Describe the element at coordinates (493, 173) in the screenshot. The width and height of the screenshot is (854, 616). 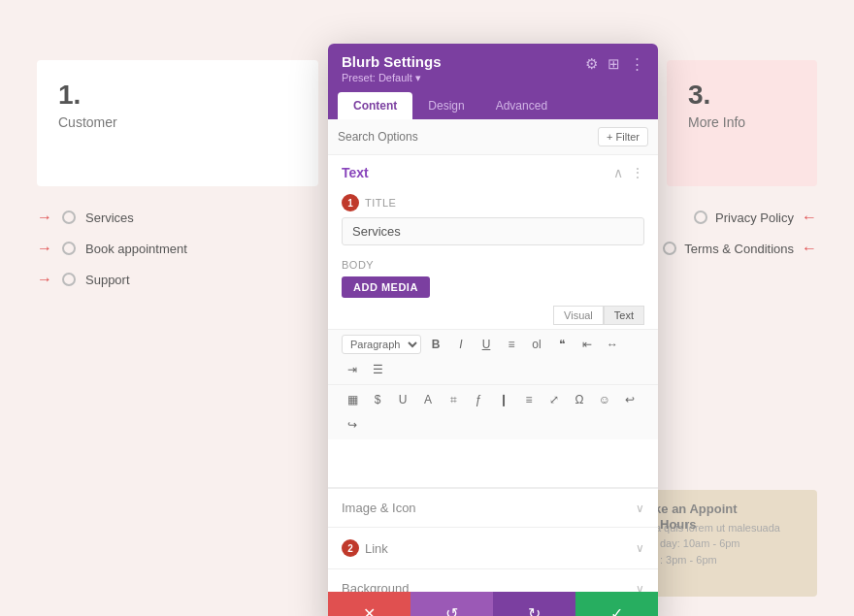
I see `text-section-header: Text ∧ ⋮` at that location.